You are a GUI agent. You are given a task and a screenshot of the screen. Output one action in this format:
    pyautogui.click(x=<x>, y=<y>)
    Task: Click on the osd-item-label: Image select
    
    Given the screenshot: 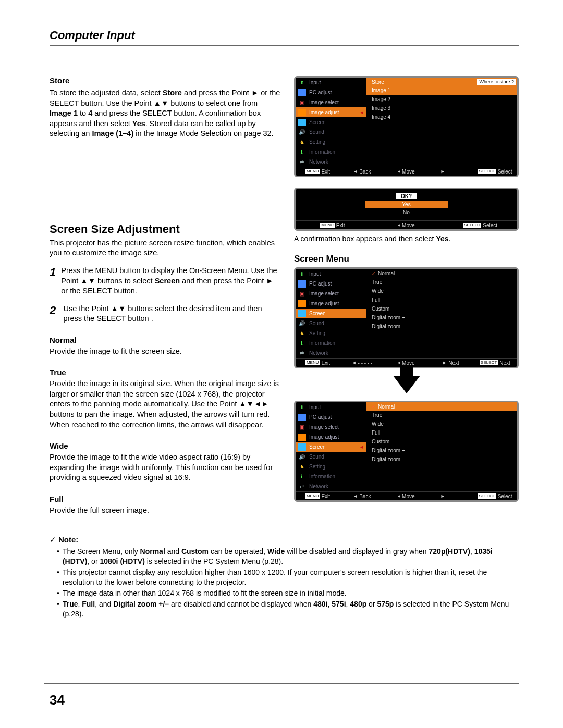 What is the action you would take?
    pyautogui.click(x=324, y=102)
    